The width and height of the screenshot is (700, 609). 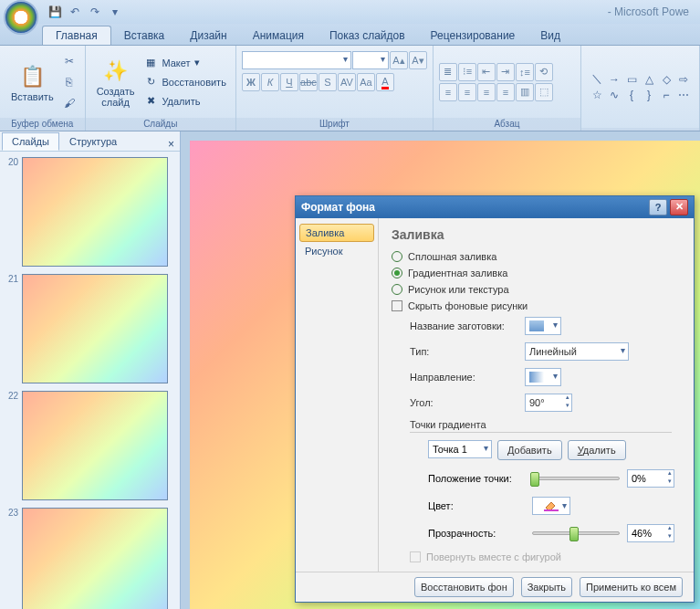 What do you see at coordinates (385, 82) in the screenshot?
I see `font-color-button: A` at bounding box center [385, 82].